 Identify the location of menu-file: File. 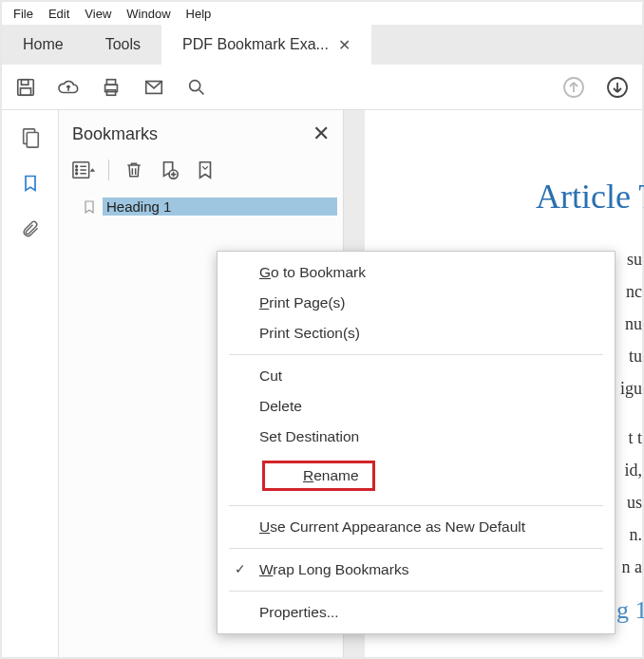
(23, 13).